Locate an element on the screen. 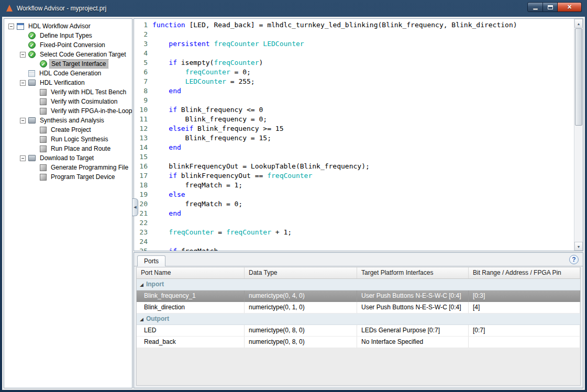 Image resolution: width=587 pixels, height=392 pixels. code-line: 16 blinkFrequencyOut = LookupTable(Blink… is located at coordinates (354, 166).